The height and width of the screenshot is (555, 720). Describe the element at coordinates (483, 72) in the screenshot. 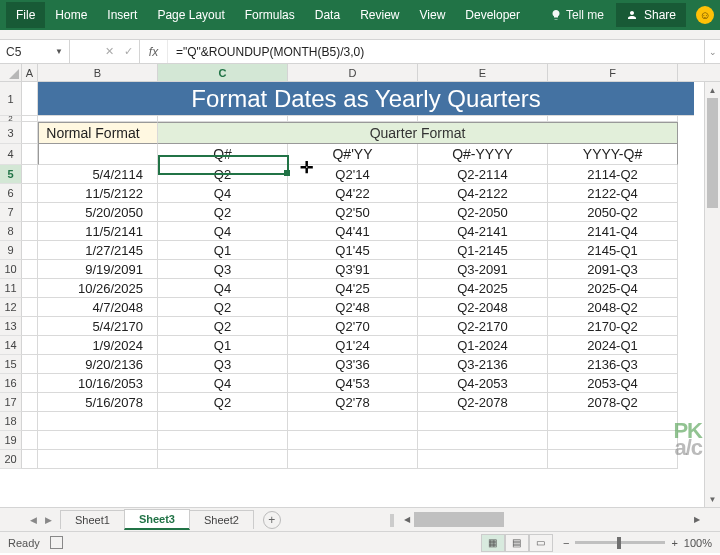

I see `col-header-e: E` at that location.